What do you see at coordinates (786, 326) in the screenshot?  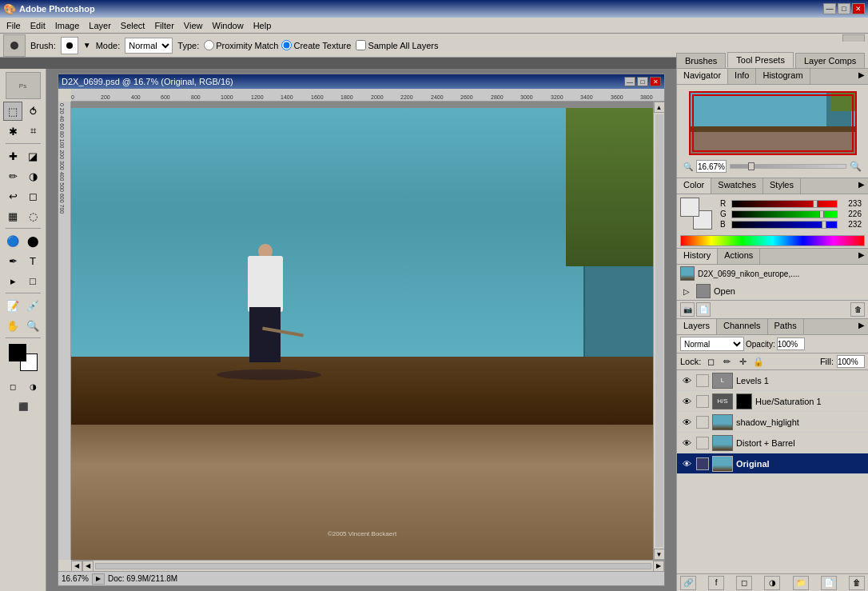 I see `tab-paths: Paths` at bounding box center [786, 326].